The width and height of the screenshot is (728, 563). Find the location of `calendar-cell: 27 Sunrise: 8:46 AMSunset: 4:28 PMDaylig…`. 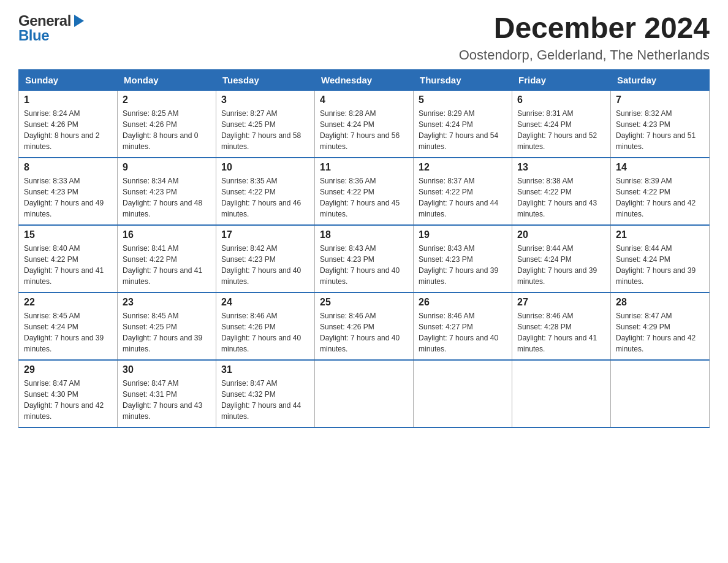

calendar-cell: 27 Sunrise: 8:46 AMSunset: 4:28 PMDaylig… is located at coordinates (561, 326).